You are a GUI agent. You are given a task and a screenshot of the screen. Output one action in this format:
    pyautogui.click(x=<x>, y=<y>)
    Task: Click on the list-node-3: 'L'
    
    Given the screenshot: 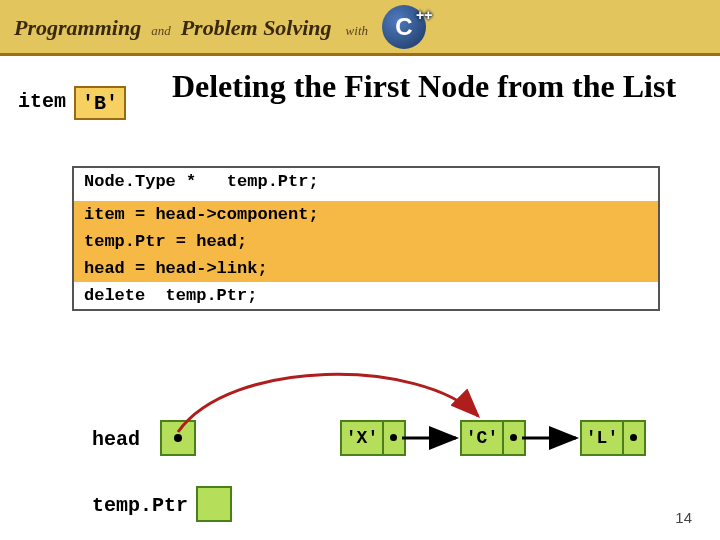 What is the action you would take?
    pyautogui.click(x=614, y=438)
    